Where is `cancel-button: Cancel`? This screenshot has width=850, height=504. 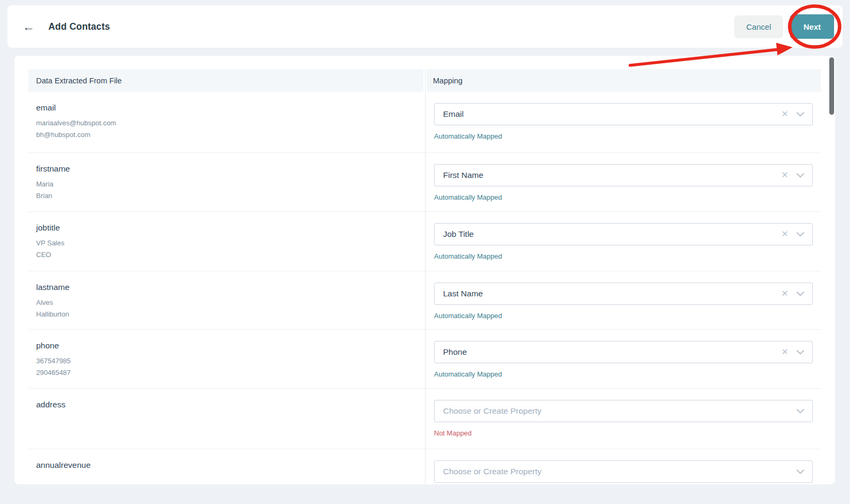
cancel-button: Cancel is located at coordinates (759, 27).